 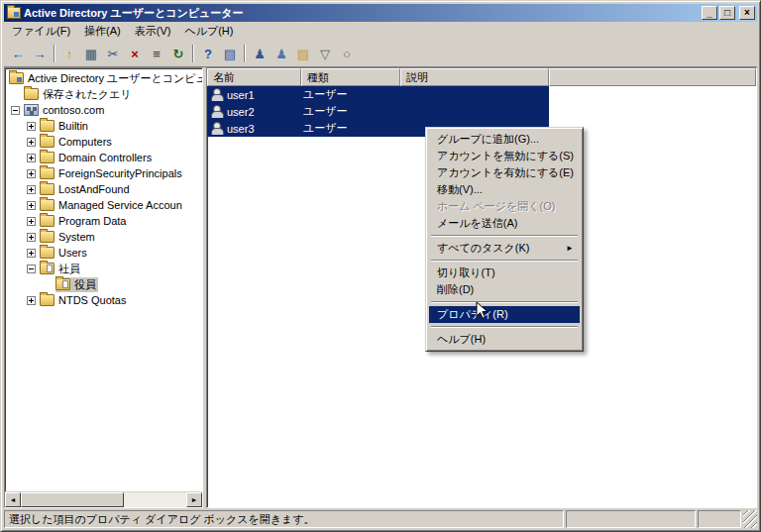 I want to click on tree-item-builtin: Builtin, so click(x=103, y=126).